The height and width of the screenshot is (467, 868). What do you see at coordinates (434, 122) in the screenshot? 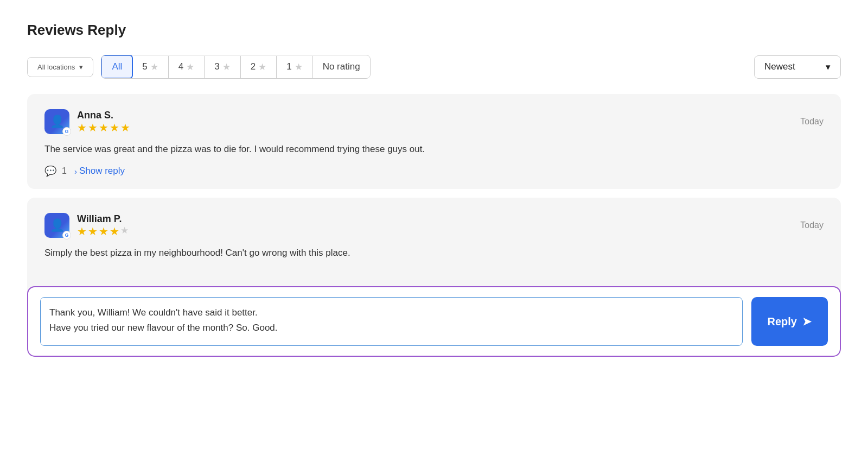
I see `review-header: 👤 G Anna S. ★ ★ ★ ★ ★ Today` at bounding box center [434, 122].